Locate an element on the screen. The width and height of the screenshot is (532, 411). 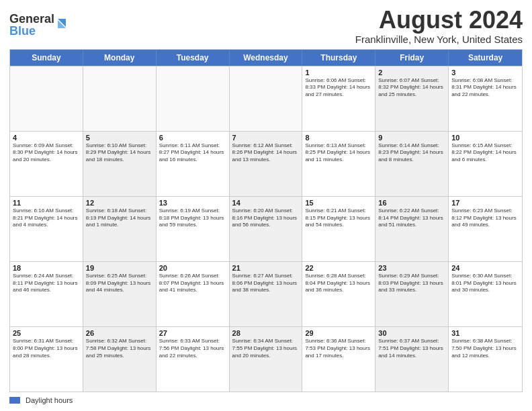
day-number: 14 is located at coordinates (266, 203).